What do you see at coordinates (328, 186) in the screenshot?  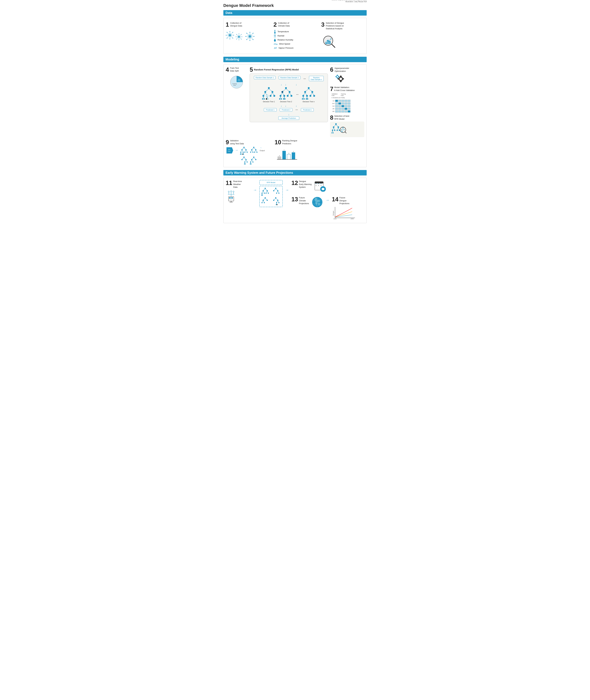 I see `step12-row: 12 DengueEarly WarningSystem` at bounding box center [328, 186].